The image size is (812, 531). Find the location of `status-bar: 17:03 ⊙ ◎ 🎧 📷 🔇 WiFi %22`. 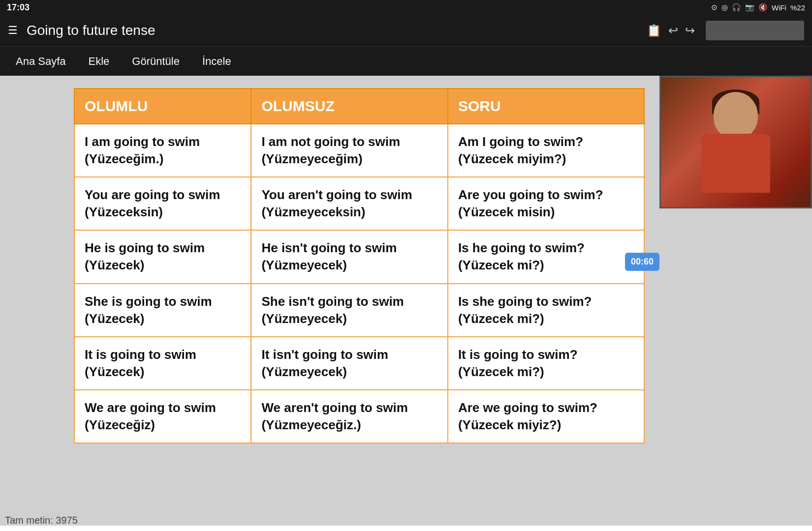

status-bar: 17:03 ⊙ ◎ 🎧 📷 🔇 WiFi %22 is located at coordinates (406, 7).